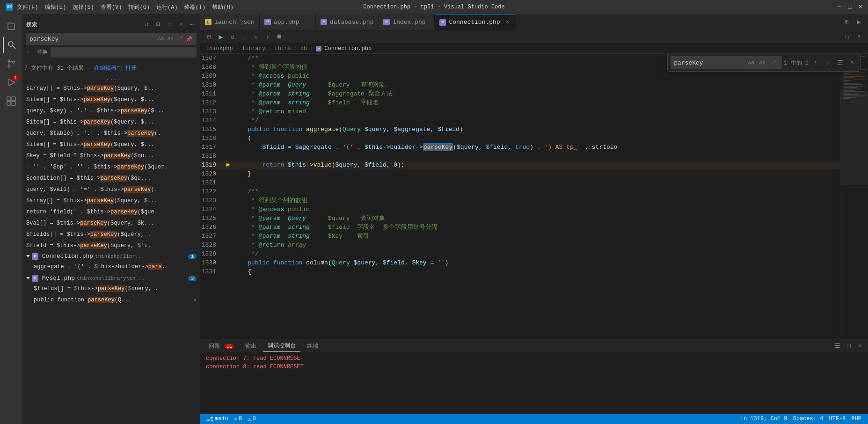  Describe the element at coordinates (111, 7) in the screenshot. I see `menu-view: 查看(V)` at that location.